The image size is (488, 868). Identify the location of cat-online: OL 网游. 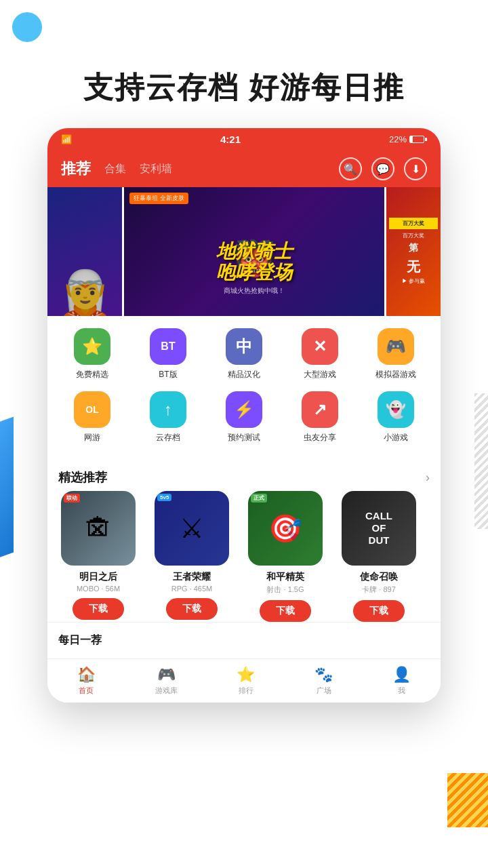
(92, 418).